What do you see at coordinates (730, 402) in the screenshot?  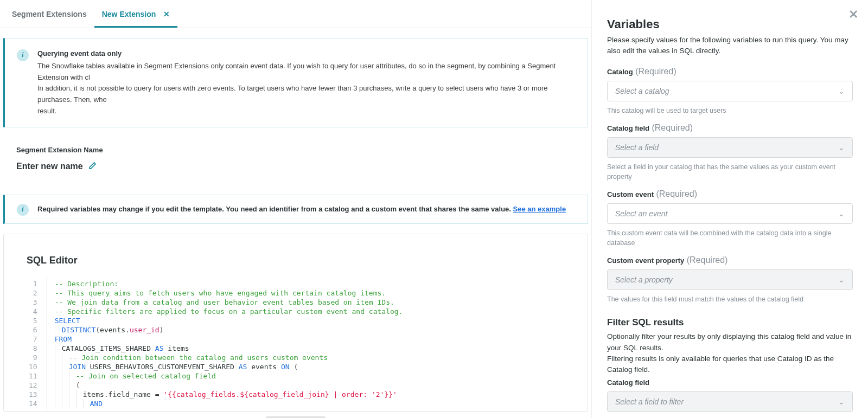 I see `filter-catalog-field-select: Select a field to filter ⌄` at bounding box center [730, 402].